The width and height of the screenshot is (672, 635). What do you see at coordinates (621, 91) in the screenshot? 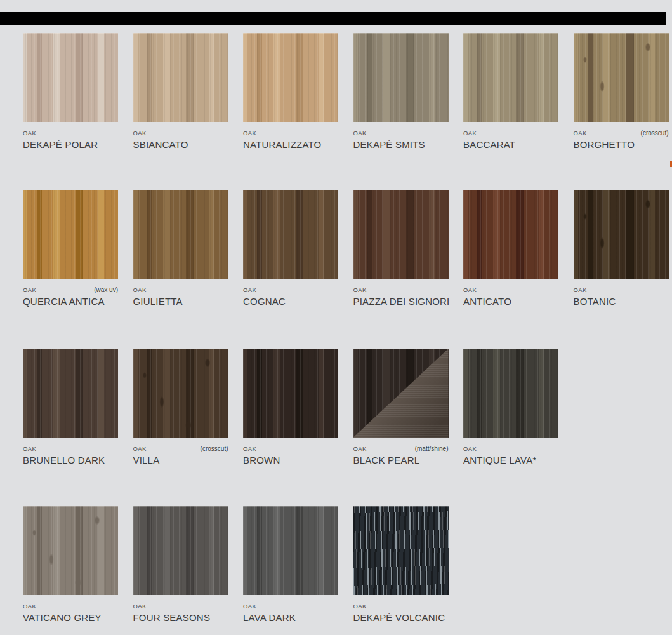
I see `swatch-card: OAK (crosscut) BORGHETTO` at bounding box center [621, 91].